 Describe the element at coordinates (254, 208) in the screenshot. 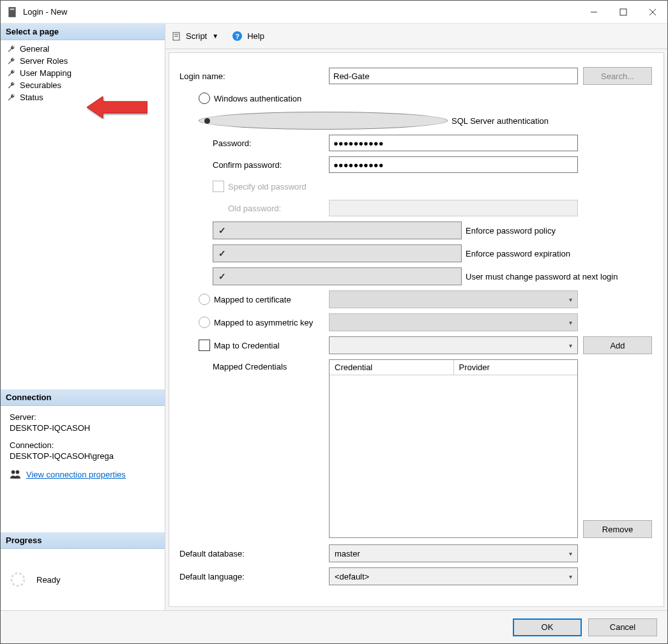

I see `old-password-label: Old password:` at that location.